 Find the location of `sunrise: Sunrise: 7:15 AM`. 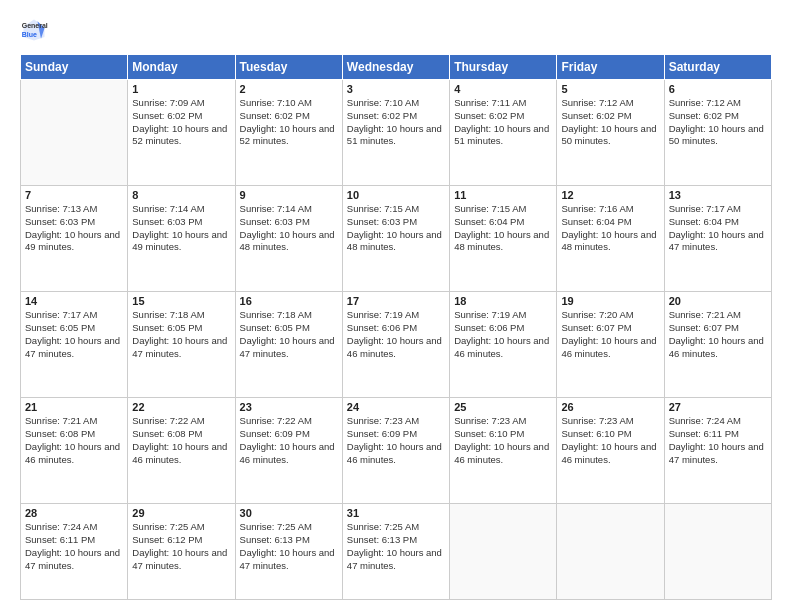

sunrise: Sunrise: 7:15 AM is located at coordinates (503, 210).